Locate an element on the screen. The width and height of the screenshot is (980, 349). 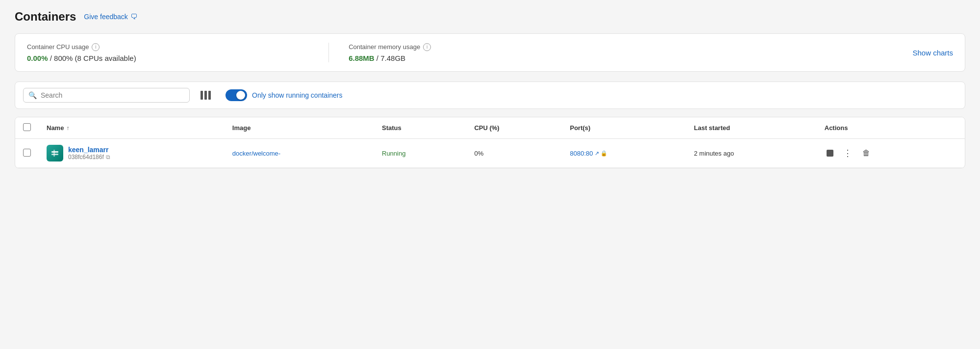
row-last-started-cell: 2 minutes ago is located at coordinates (751, 153).